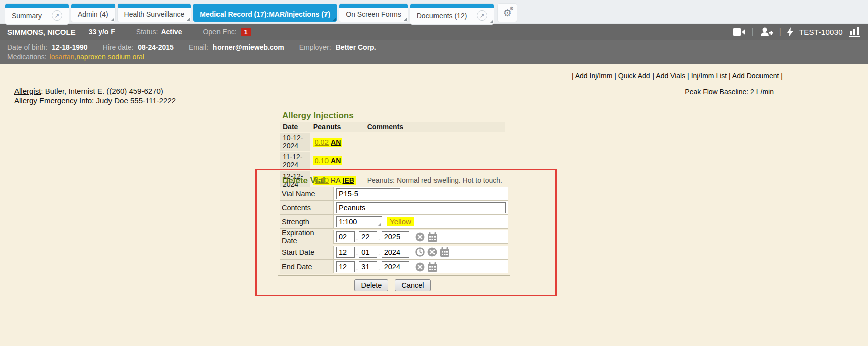 The image size is (868, 346). Describe the element at coordinates (359, 222) in the screenshot. I see `strength-input` at that location.